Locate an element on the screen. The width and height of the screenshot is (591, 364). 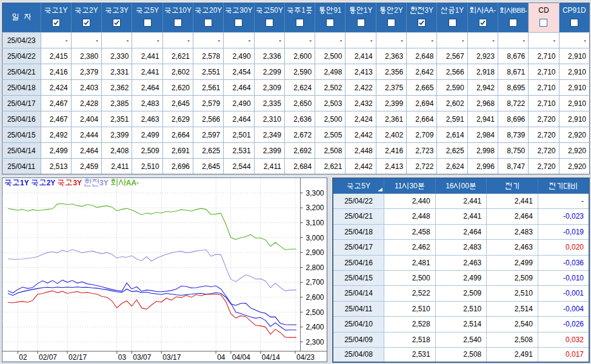
svg-text: 2,800 is located at coordinates (315, 268).